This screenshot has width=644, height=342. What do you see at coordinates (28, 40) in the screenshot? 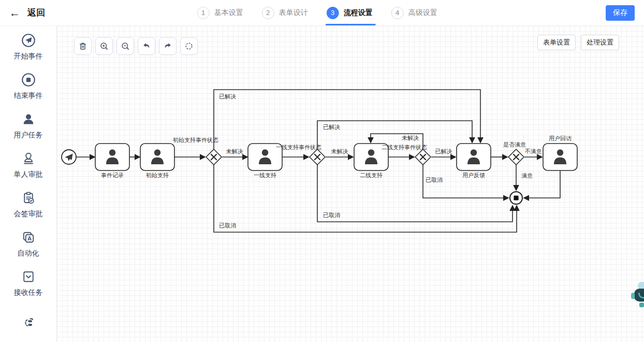
I see `start-event-icon` at bounding box center [28, 40].